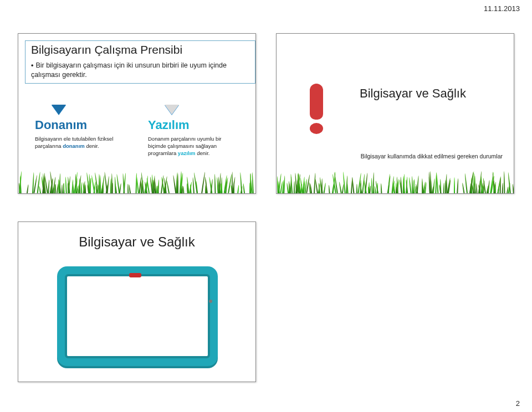  Describe the element at coordinates (137, 316) in the screenshot. I see `monitor-screen` at that location.